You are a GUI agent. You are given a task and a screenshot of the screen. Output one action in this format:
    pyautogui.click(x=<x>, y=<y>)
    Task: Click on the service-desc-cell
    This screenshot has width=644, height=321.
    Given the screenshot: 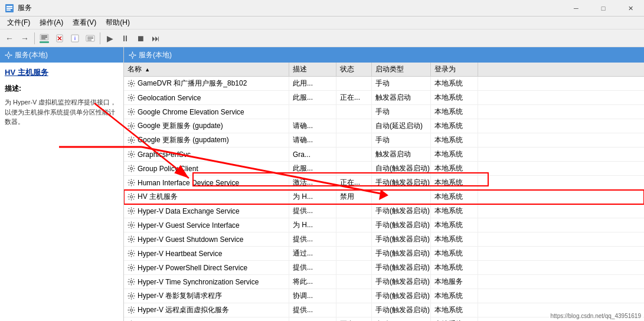 What is the action you would take?
    pyautogui.click(x=313, y=112)
    